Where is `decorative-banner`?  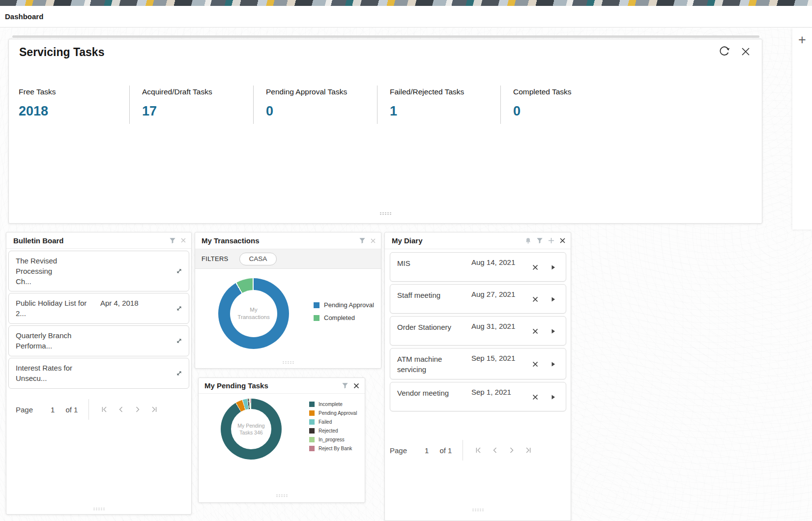
decorative-banner is located at coordinates (406, 3).